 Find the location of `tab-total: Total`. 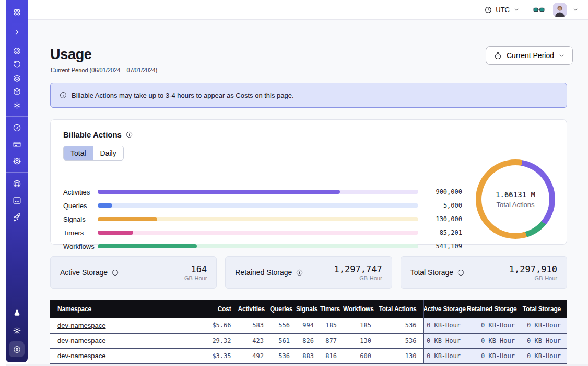

tab-total: Total is located at coordinates (78, 153).